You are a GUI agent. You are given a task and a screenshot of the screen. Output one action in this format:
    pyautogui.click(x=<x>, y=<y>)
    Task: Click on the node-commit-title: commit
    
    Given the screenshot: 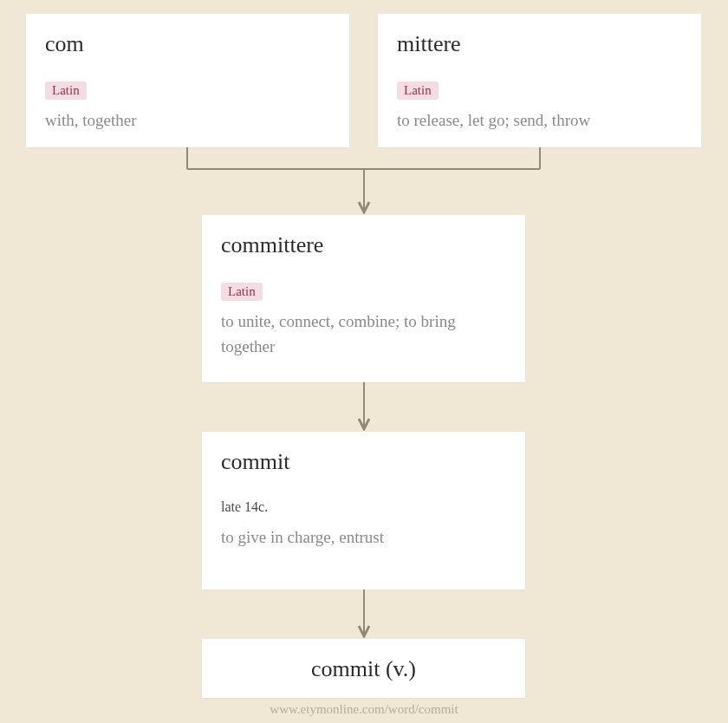 What is the action you would take?
    pyautogui.click(x=364, y=462)
    